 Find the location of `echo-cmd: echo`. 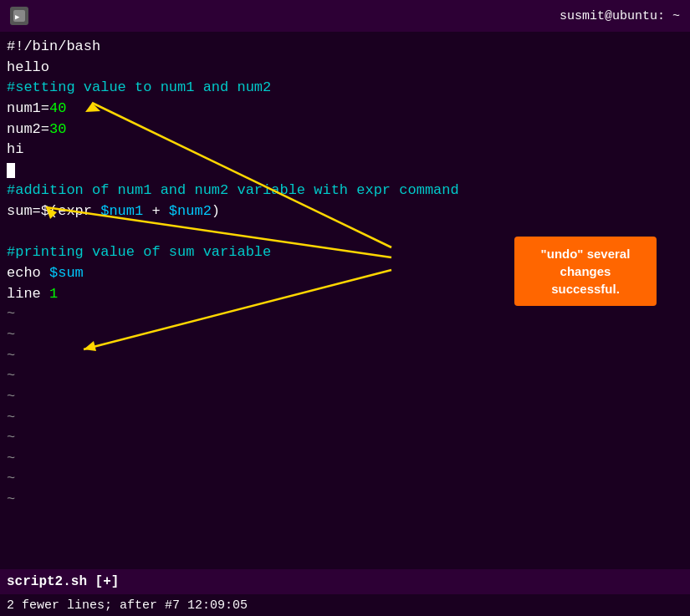

echo-cmd: echo is located at coordinates (28, 272).